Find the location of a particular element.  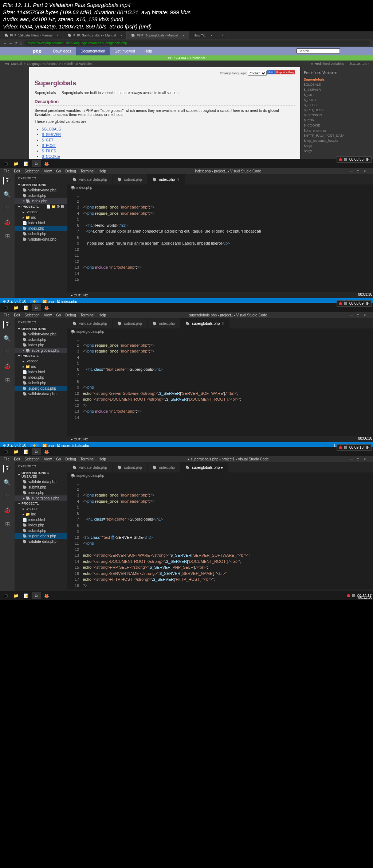

bc-item: Predefined Variables is located at coordinates (77, 64).